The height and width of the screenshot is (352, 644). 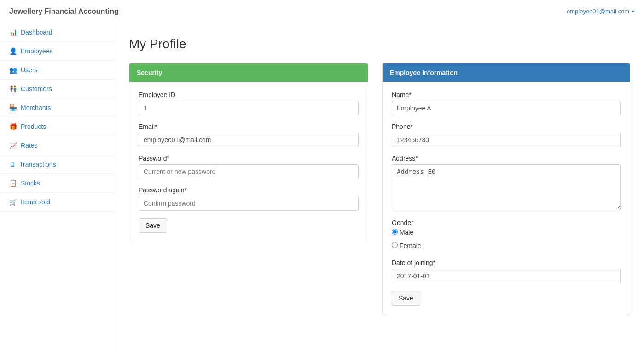 I want to click on employee-id-input, so click(x=249, y=108).